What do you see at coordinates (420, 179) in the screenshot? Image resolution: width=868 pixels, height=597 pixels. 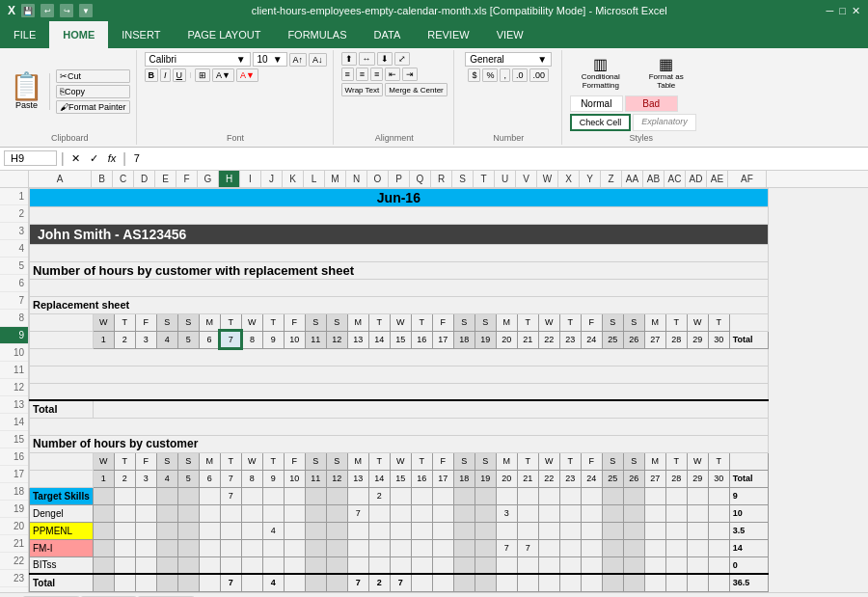 I see `col-header-Q: Q` at bounding box center [420, 179].